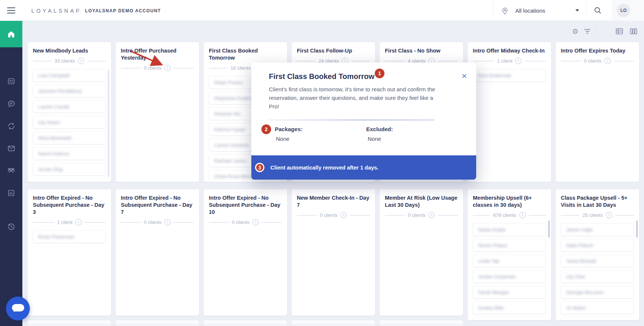  I want to click on client-card: Nicole Polasz, so click(509, 245).